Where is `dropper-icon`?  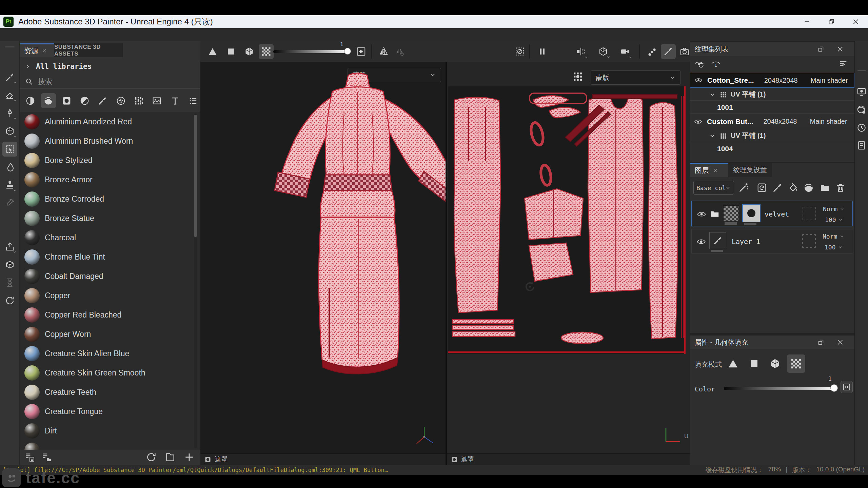
dropper-icon is located at coordinates (10, 203).